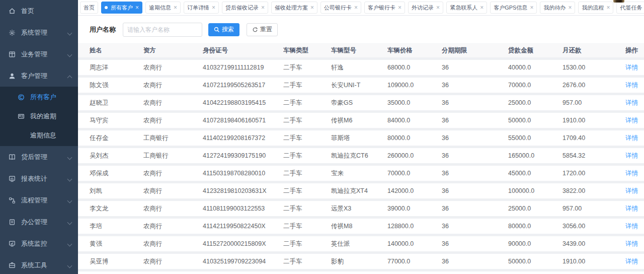 The image size is (644, 274). Describe the element at coordinates (39, 200) in the screenshot. I see `sidebar-item: 流程管理` at that location.